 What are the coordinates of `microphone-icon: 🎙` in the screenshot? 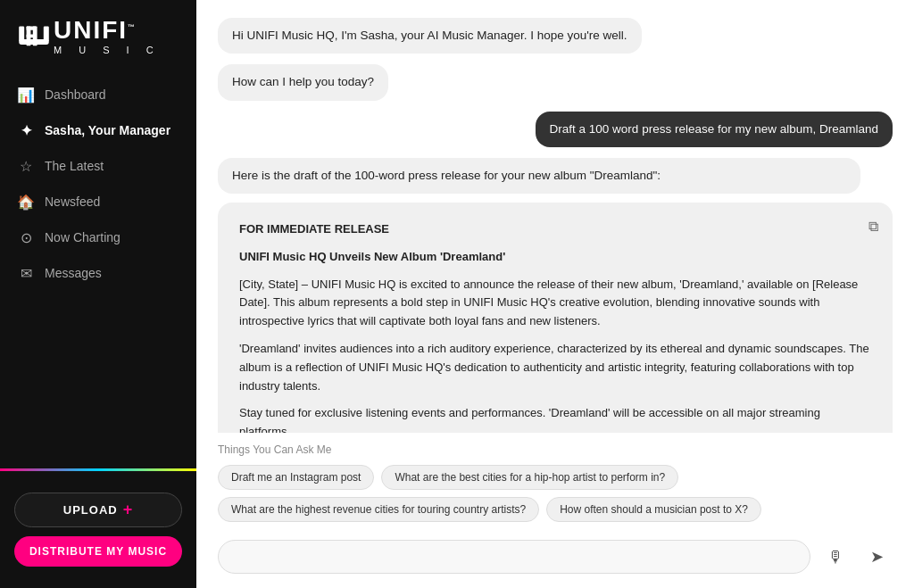 It's located at (835, 557).